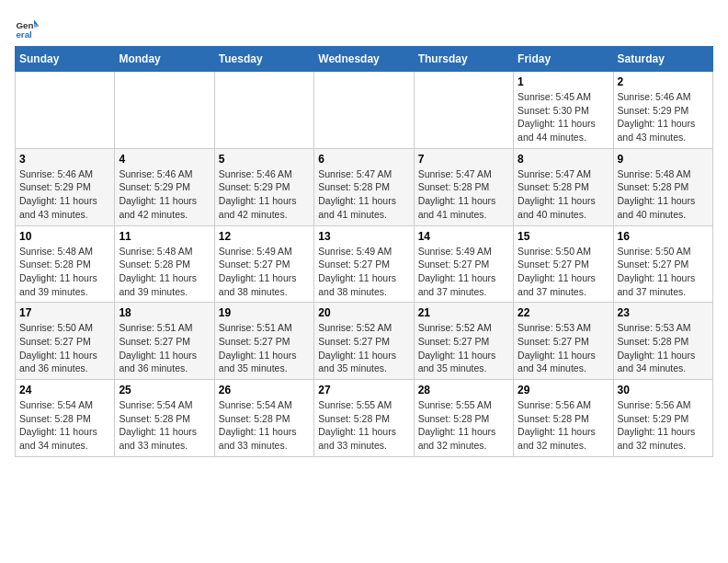  Describe the element at coordinates (165, 264) in the screenshot. I see `calendar-cell: 11Sunrise: 5:48 AM Sunset: 5:28 PM Dayli…` at that location.